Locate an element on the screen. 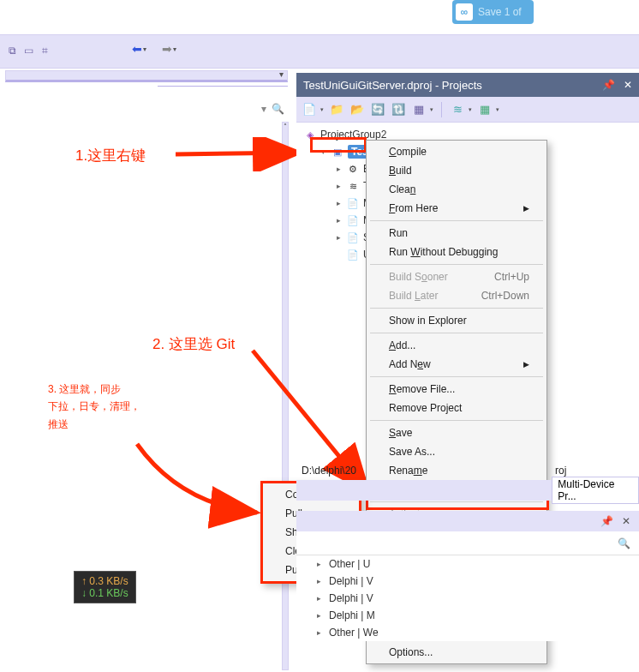 The width and height of the screenshot is (639, 672). tag-multidevice: Multi-Device Pr... is located at coordinates (595, 490).